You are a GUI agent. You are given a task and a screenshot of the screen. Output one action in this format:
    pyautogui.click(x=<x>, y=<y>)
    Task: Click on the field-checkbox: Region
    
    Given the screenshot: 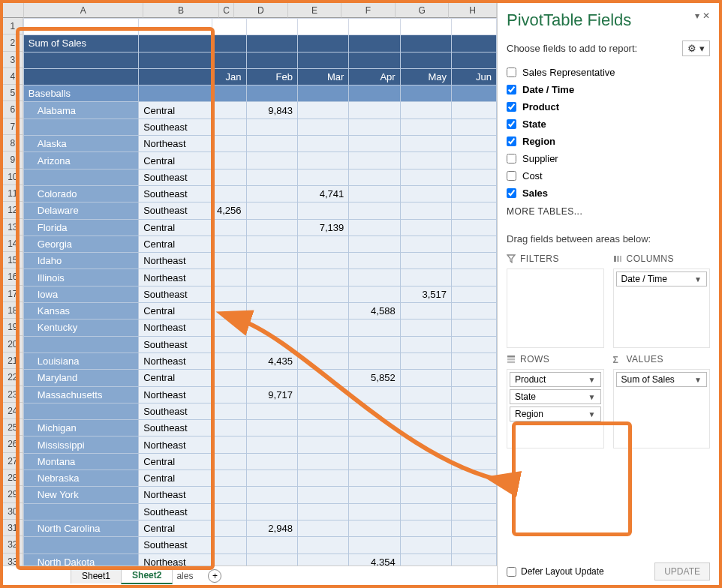 What is the action you would take?
    pyautogui.click(x=608, y=141)
    